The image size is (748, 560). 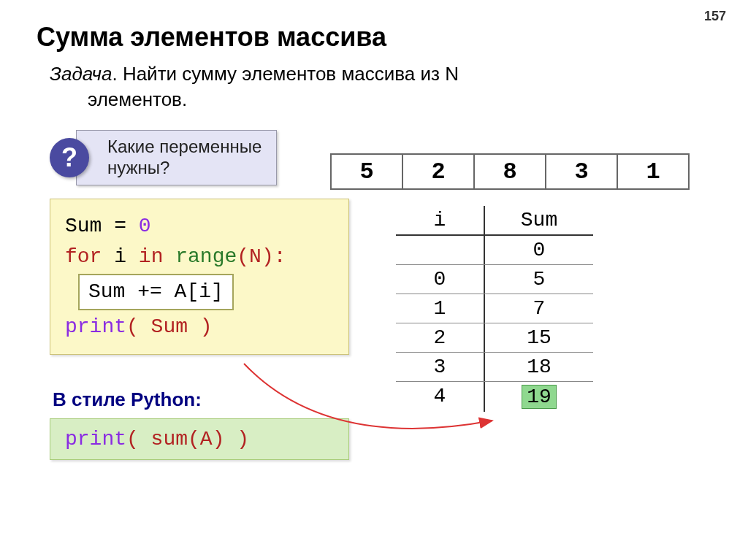 What do you see at coordinates (495, 280) in the screenshot?
I see `trace-row: 0 5` at bounding box center [495, 280].